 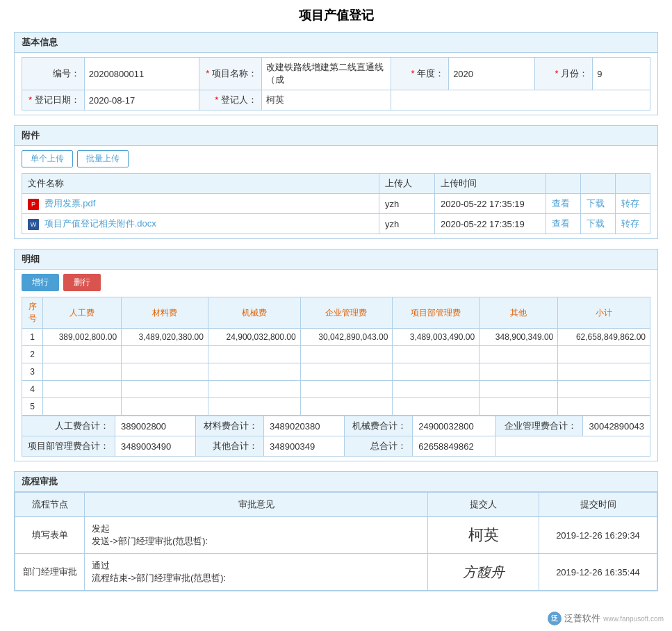 I want to click on value-yuefen: 9, so click(x=621, y=74).